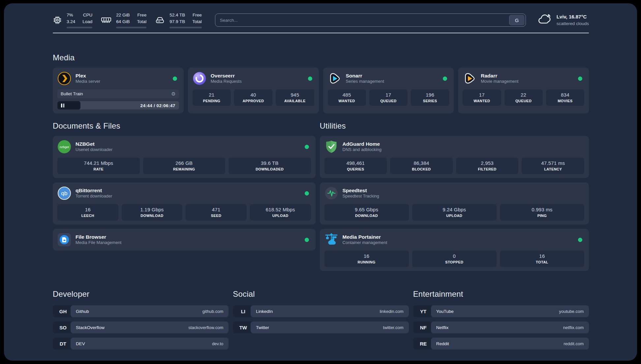 This screenshot has height=364, width=641. I want to click on stat-tile: 16 LEECH, so click(88, 212).